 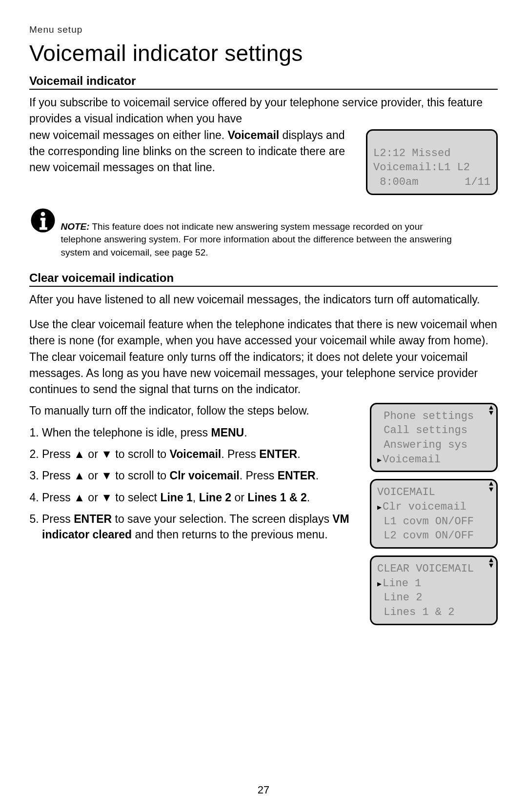 I want to click on lcd-idle-line2: Voicemail:L1 L2, so click(x=432, y=168).